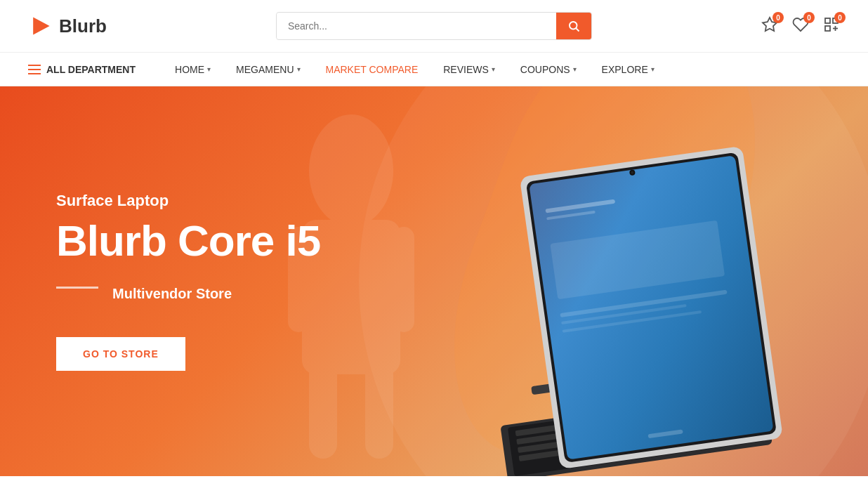 The height and width of the screenshot is (493, 868). What do you see at coordinates (574, 26) in the screenshot?
I see `search-button` at bounding box center [574, 26].